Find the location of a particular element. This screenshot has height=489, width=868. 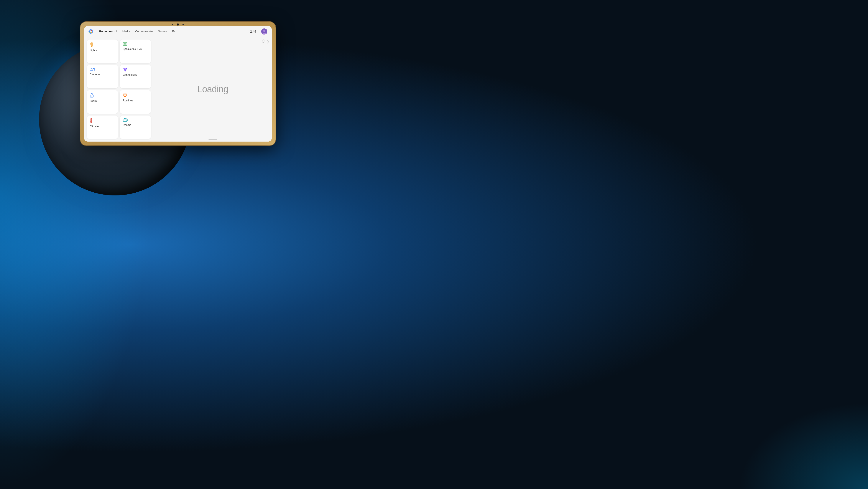

rooms-icon is located at coordinates (135, 120).